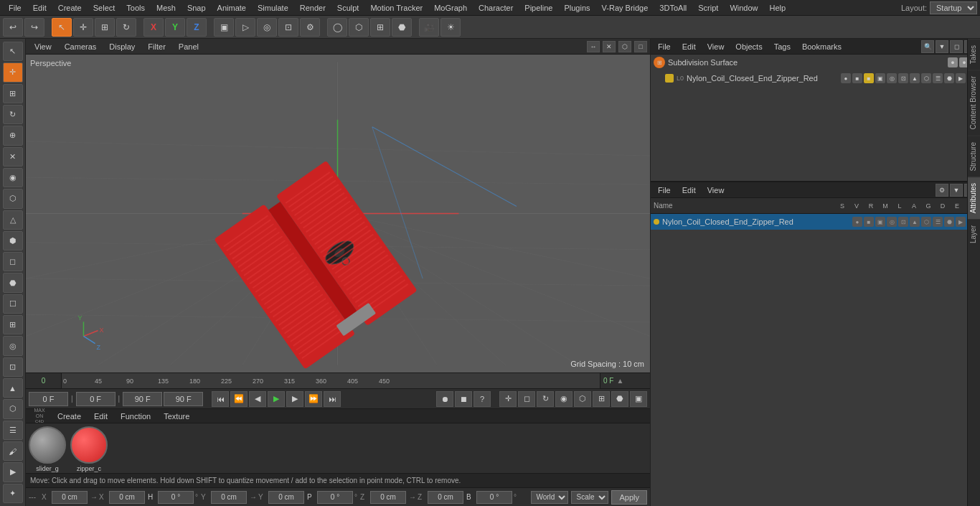  I want to click on btn-last-frame: ⏭, so click(332, 399).